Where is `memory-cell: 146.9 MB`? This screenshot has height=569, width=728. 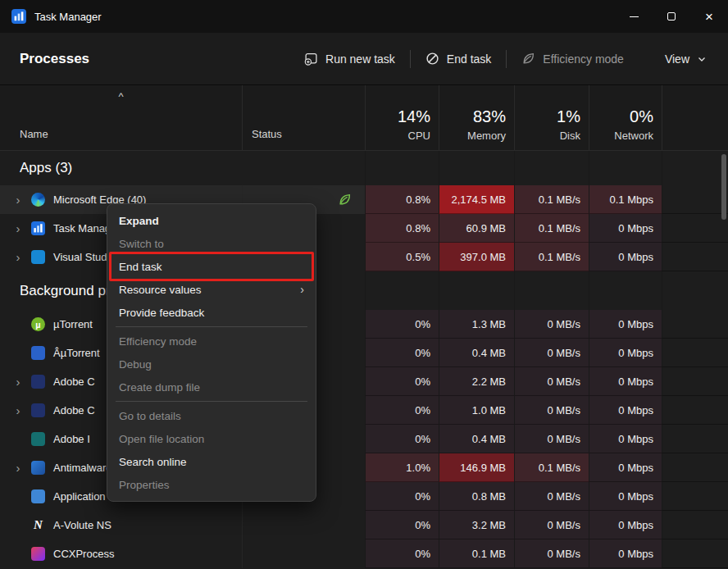 memory-cell: 146.9 MB is located at coordinates (476, 467).